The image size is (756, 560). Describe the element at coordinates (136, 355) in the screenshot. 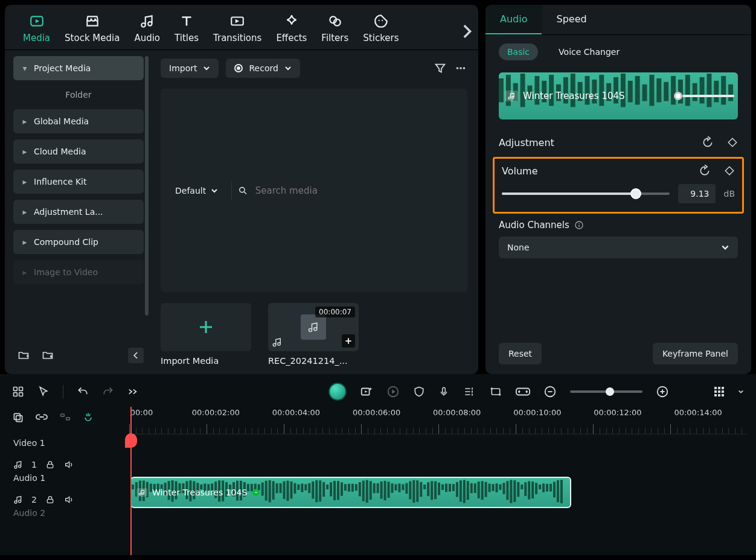

I see `collapse-sidebar-button` at that location.